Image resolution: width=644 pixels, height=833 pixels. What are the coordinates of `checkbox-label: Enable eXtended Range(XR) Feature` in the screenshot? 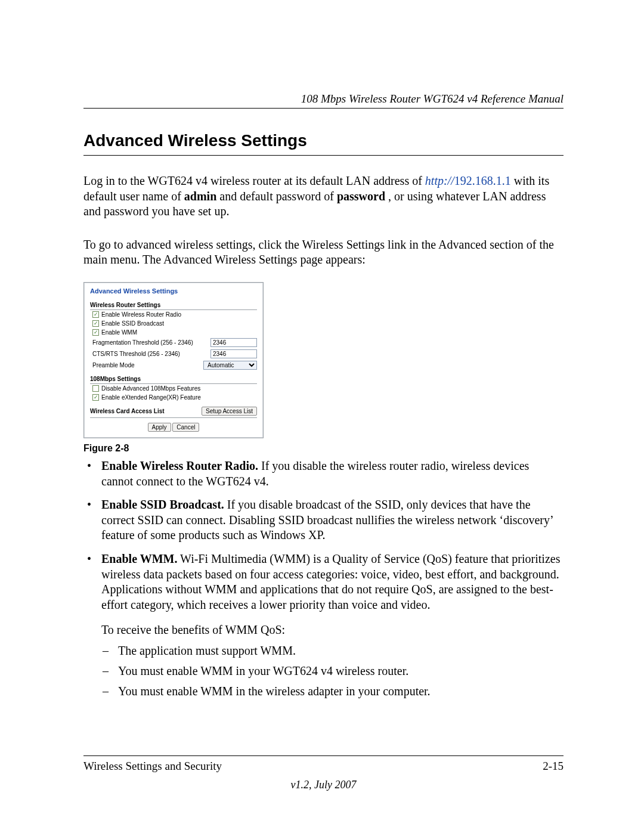 It's located at (151, 397).